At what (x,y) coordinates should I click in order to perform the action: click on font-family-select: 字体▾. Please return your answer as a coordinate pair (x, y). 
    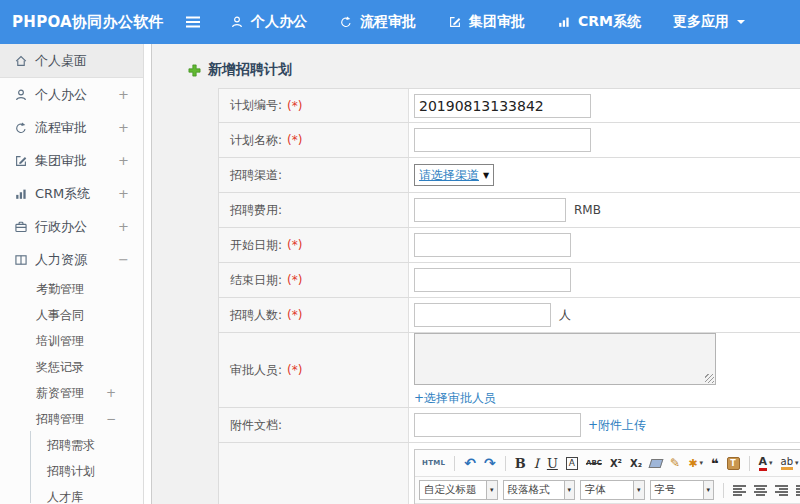
    Looking at the image, I should click on (612, 490).